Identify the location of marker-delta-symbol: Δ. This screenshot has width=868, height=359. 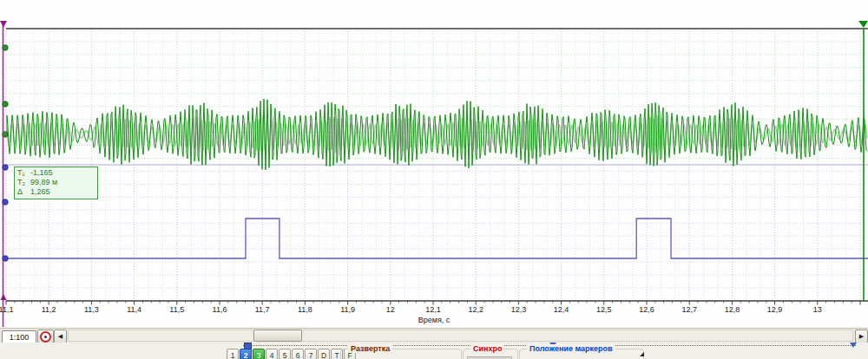
(24, 193).